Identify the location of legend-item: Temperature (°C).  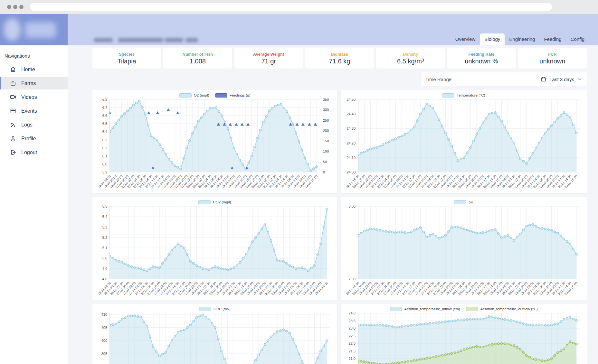
(464, 95).